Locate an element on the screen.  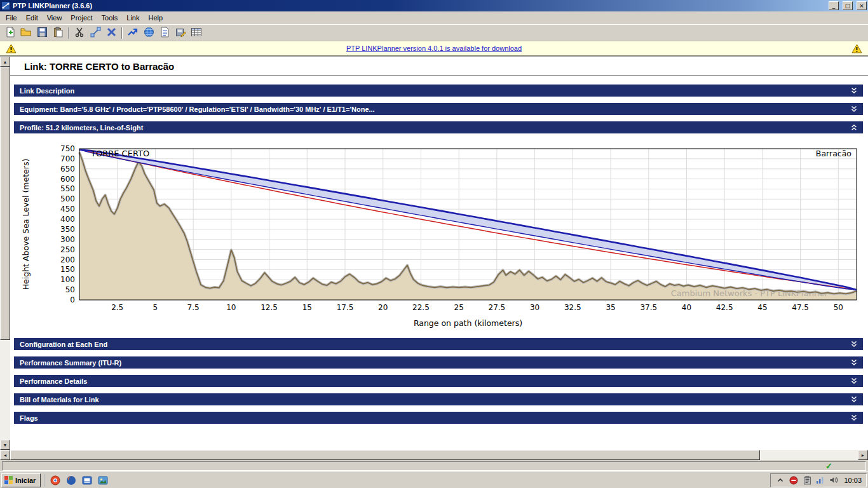
close-button: × is located at coordinates (862, 6).